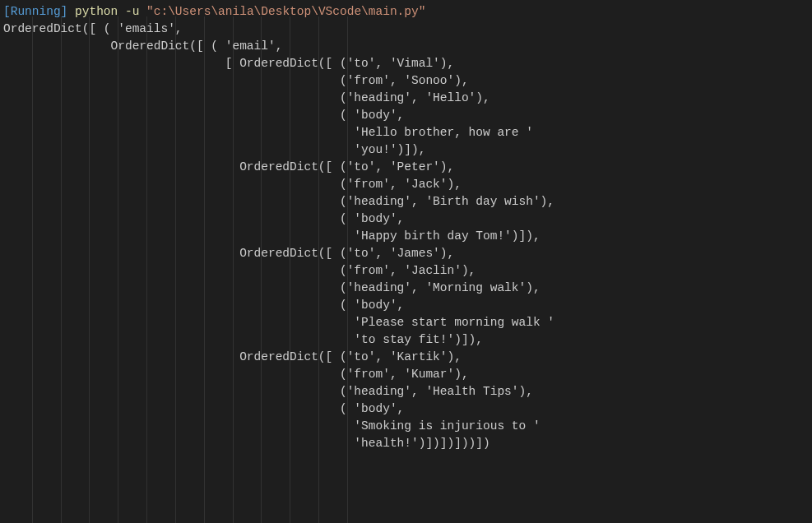 This screenshot has width=812, height=523. What do you see at coordinates (408, 30) in the screenshot?
I see `output-line: OrderedDict([ ( 'emails',` at bounding box center [408, 30].